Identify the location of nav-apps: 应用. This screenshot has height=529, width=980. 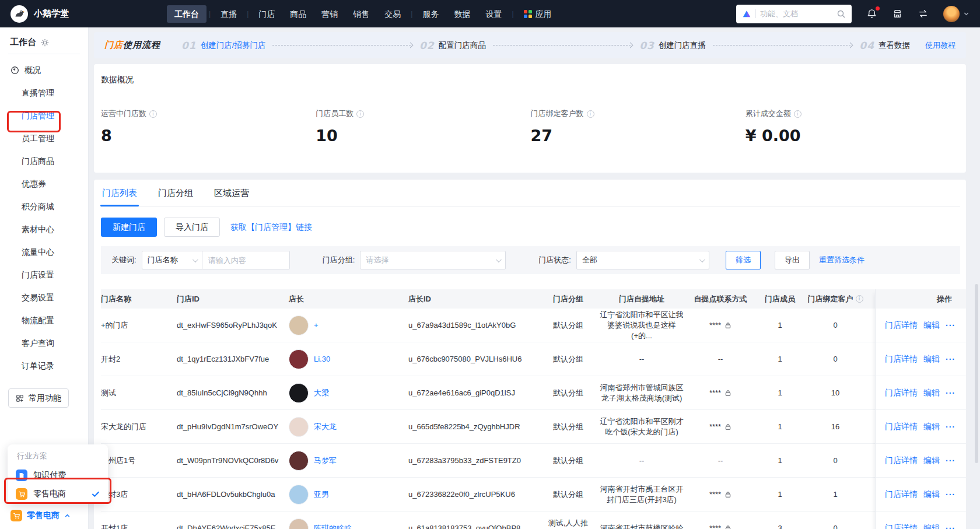
(538, 14).